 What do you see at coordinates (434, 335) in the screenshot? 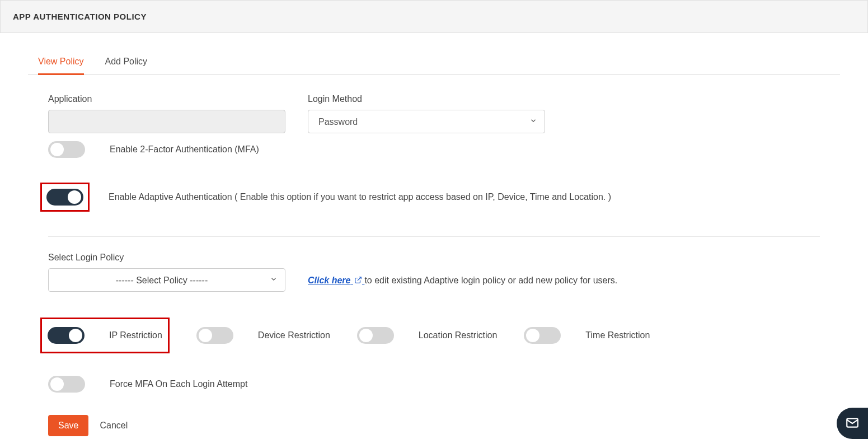
I see `restrictions-row: IP Restriction Device Restriction Locati…` at bounding box center [434, 335].